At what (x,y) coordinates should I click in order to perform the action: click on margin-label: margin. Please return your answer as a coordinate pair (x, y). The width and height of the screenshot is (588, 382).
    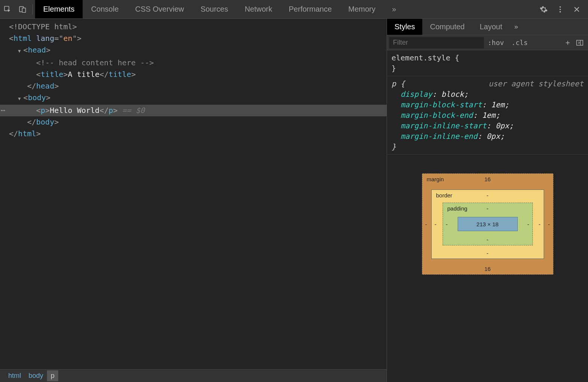
    Looking at the image, I should click on (435, 179).